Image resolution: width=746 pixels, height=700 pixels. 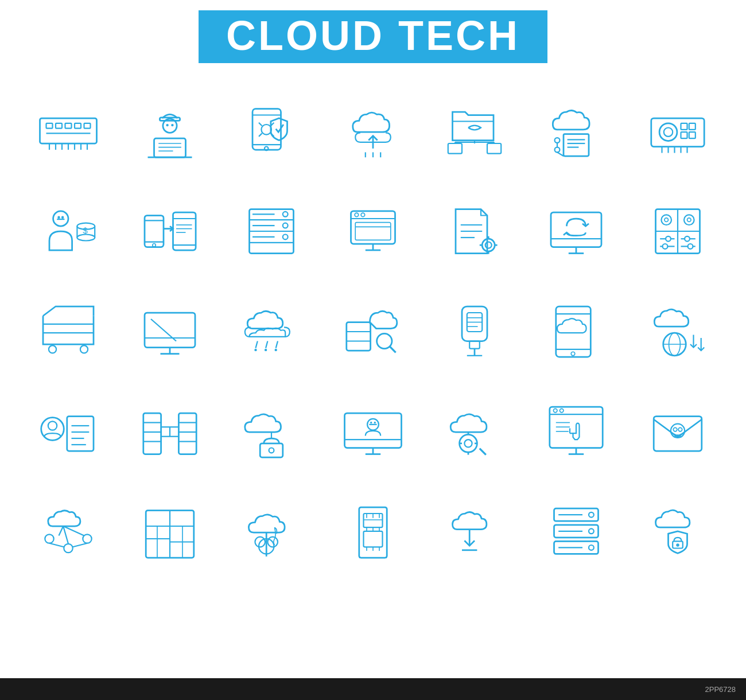 What do you see at coordinates (68, 532) in the screenshot?
I see `icon-cloud-network` at bounding box center [68, 532].